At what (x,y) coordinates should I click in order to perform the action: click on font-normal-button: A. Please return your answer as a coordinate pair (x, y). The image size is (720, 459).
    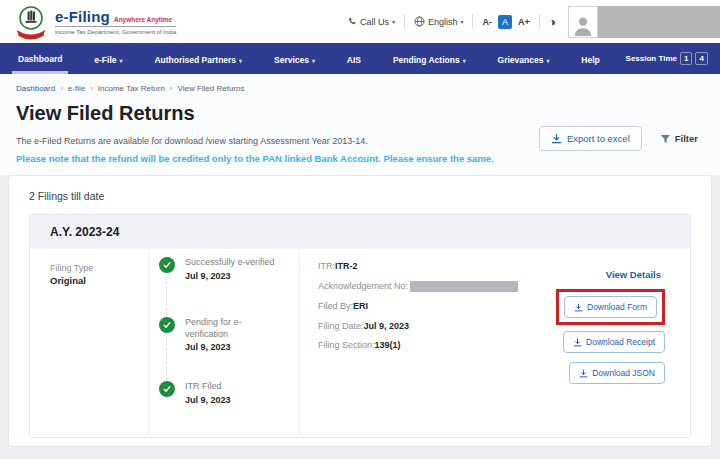
    Looking at the image, I should click on (505, 22).